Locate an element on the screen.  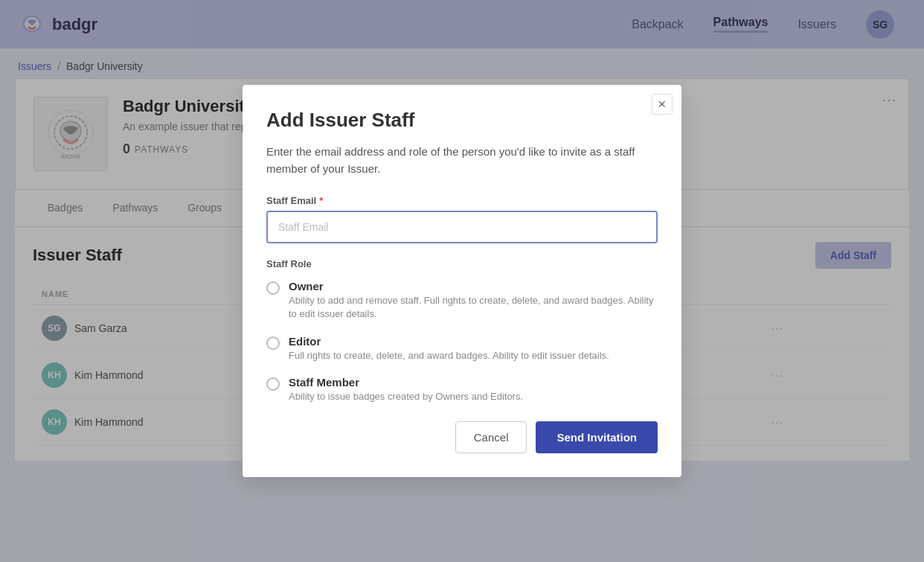
role-text-staff_member: Staff Member Ability to issue badges cre… is located at coordinates (406, 390).